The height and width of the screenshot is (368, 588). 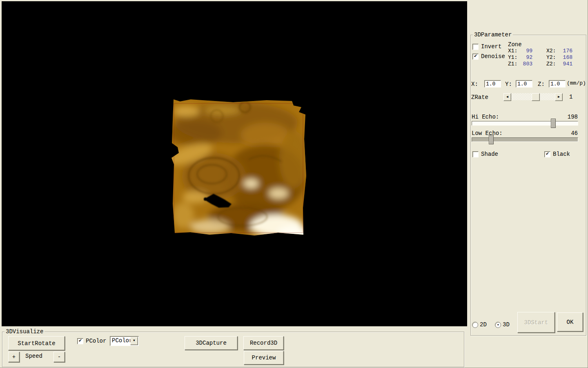 What do you see at coordinates (475, 56) in the screenshot?
I see `denoise-check-mark: ✔` at bounding box center [475, 56].